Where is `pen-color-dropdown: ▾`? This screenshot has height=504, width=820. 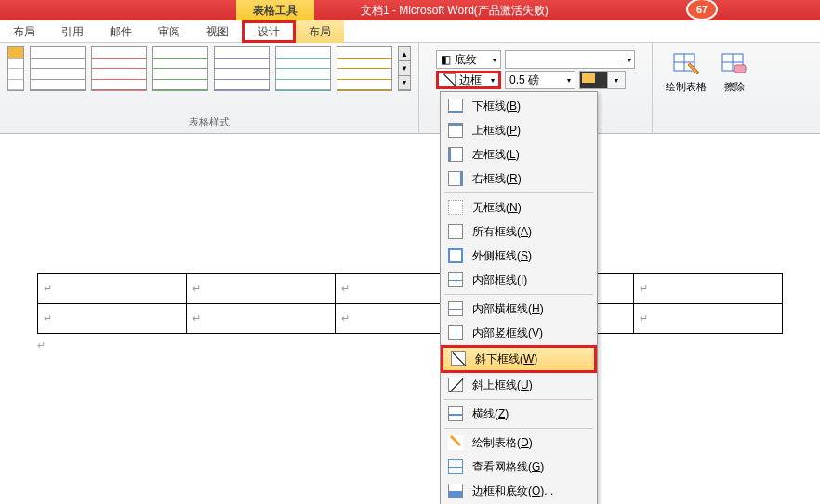
pen-color-dropdown: ▾ is located at coordinates (602, 80).